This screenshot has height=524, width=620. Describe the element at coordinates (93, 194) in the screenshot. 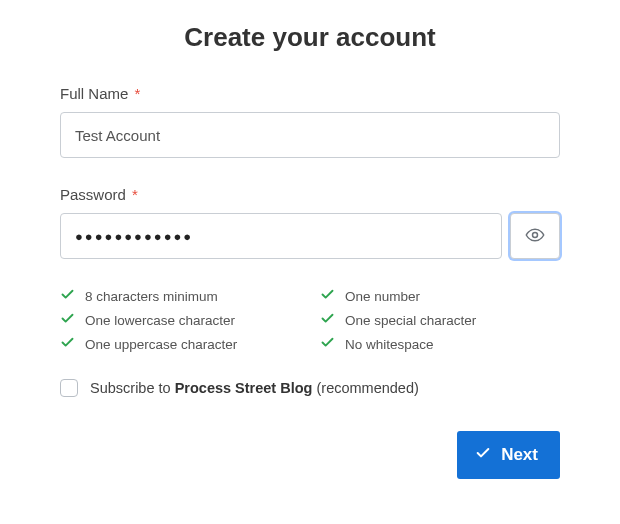

I see `password-label-text: Password` at that location.